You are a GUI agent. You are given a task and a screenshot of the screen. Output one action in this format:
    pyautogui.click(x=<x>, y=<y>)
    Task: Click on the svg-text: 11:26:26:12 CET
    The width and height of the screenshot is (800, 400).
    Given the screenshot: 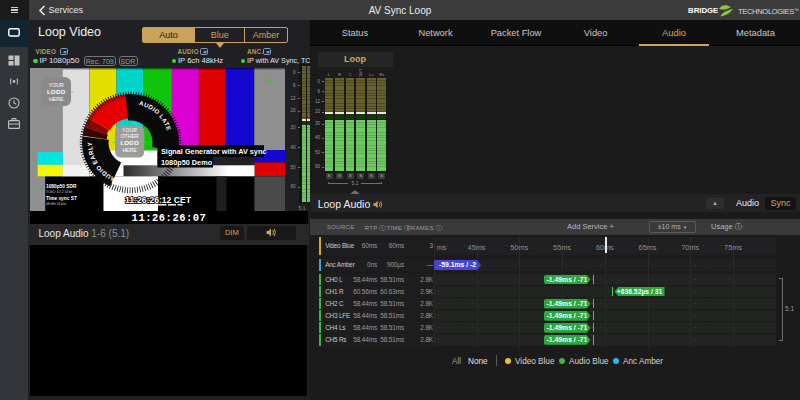 What is the action you would take?
    pyautogui.click(x=158, y=199)
    